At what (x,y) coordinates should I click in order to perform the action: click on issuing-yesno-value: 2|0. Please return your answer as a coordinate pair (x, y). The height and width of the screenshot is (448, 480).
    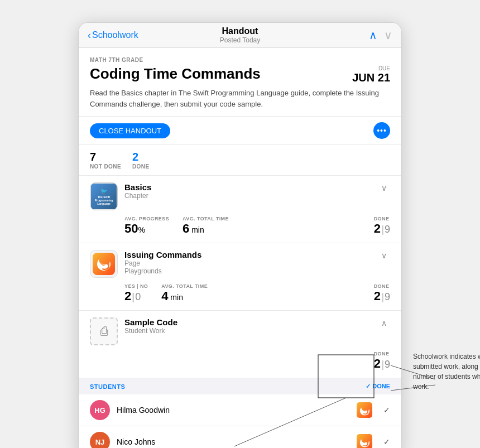
    Looking at the image, I should click on (136, 296).